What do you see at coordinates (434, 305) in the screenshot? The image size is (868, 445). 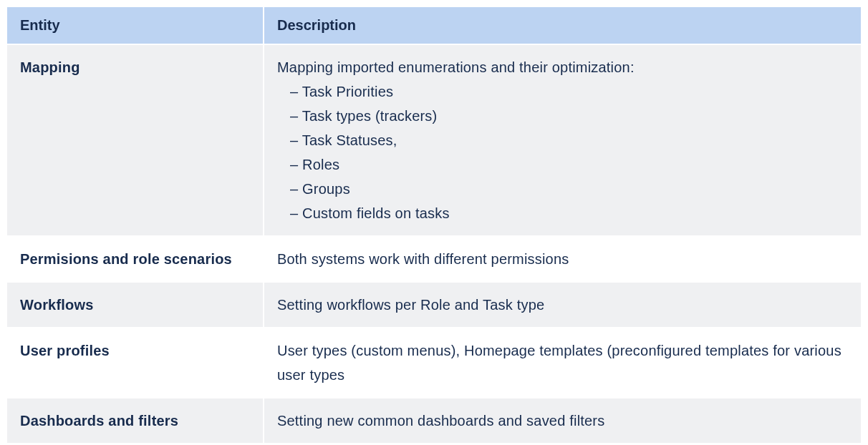 I see `table-row: WorkflowsSetting workflows per Role and …` at bounding box center [434, 305].